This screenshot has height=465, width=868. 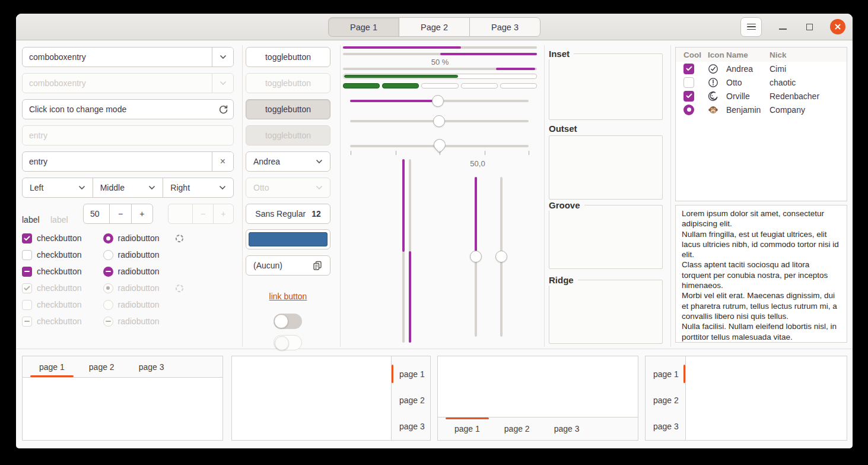 I want to click on comboboxentry-disabled-input, so click(x=117, y=83).